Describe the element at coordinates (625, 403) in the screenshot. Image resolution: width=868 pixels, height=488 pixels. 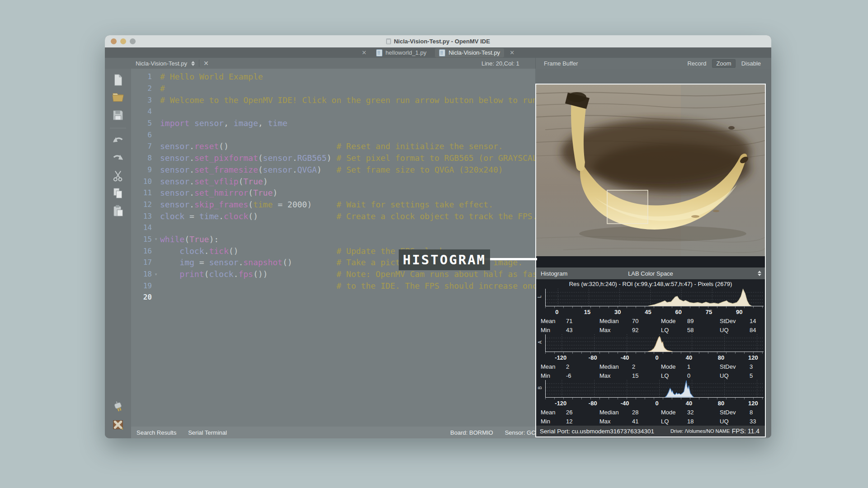
I see `axis-tick-label: -40` at that location.